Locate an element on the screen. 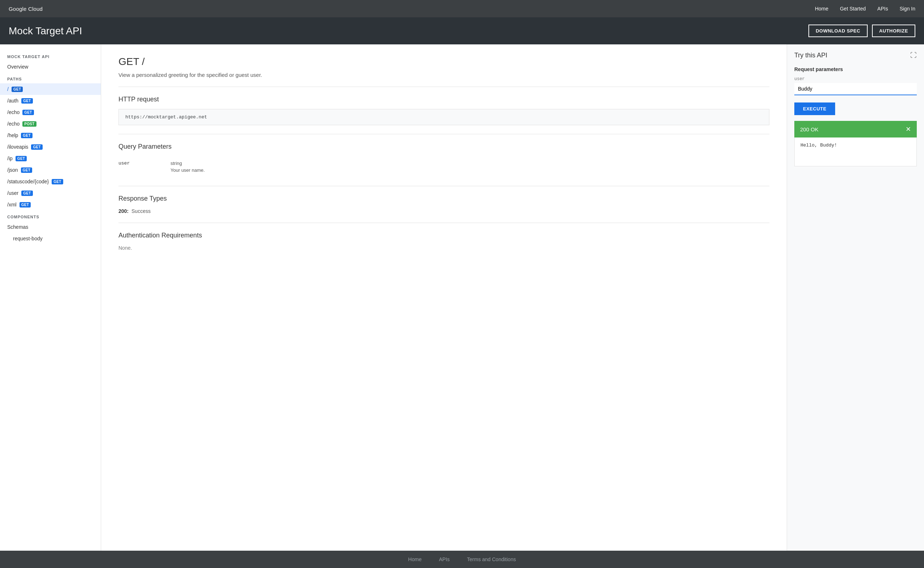 This screenshot has height=568, width=924. schema-item-label: request-body is located at coordinates (28, 239).